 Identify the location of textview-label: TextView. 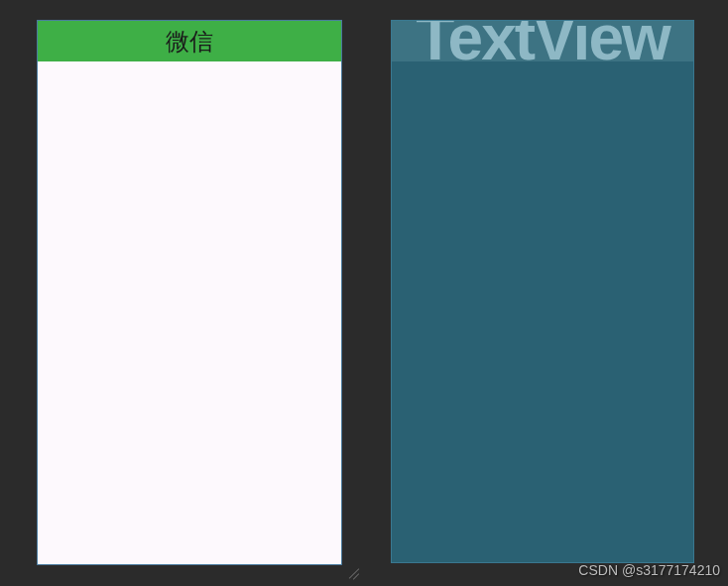
(543, 38).